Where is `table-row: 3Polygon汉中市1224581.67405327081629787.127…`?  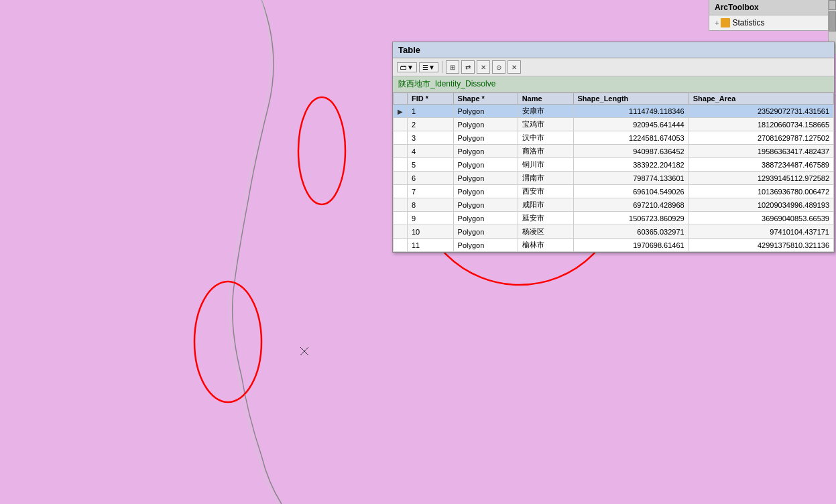 table-row: 3Polygon汉中市1224581.67405327081629787.127… is located at coordinates (614, 138).